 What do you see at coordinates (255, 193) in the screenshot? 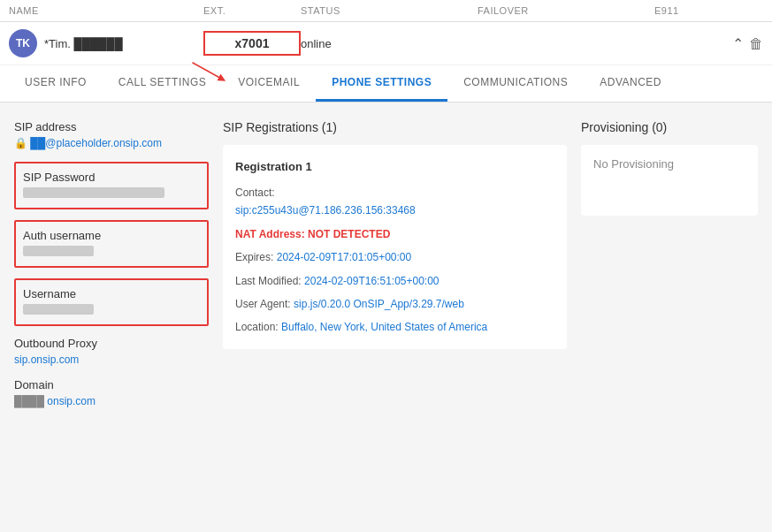
I see `contact-label: Contact:` at bounding box center [255, 193].